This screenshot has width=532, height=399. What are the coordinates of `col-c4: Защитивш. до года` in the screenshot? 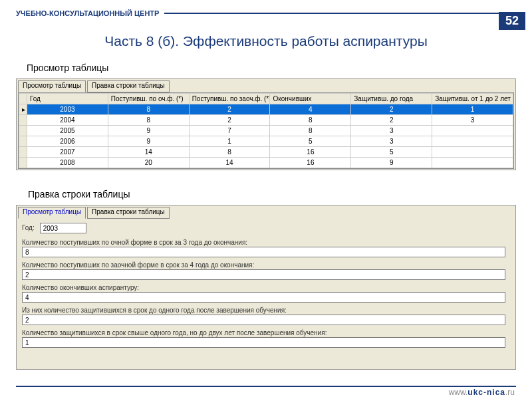 It's located at (392, 99).